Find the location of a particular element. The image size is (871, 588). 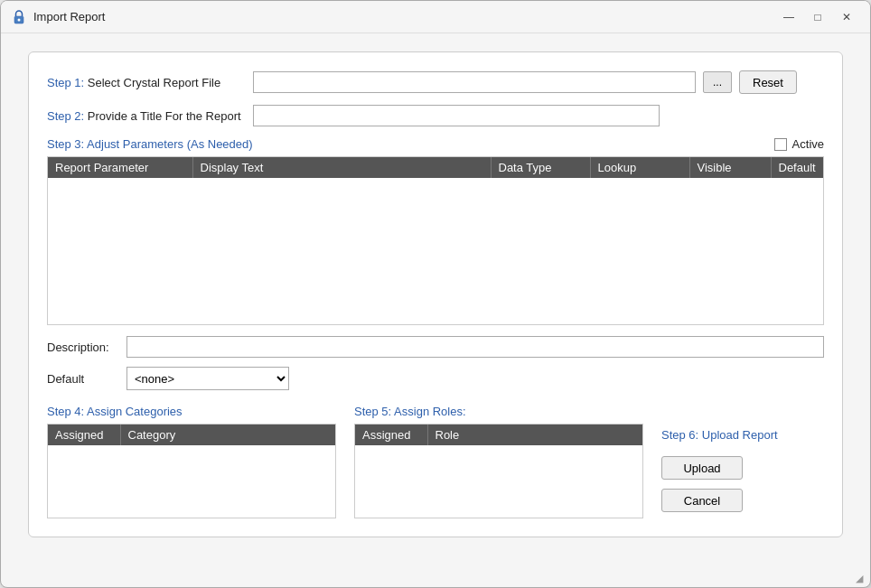

step4-col-assigned: Assigned is located at coordinates (84, 435).